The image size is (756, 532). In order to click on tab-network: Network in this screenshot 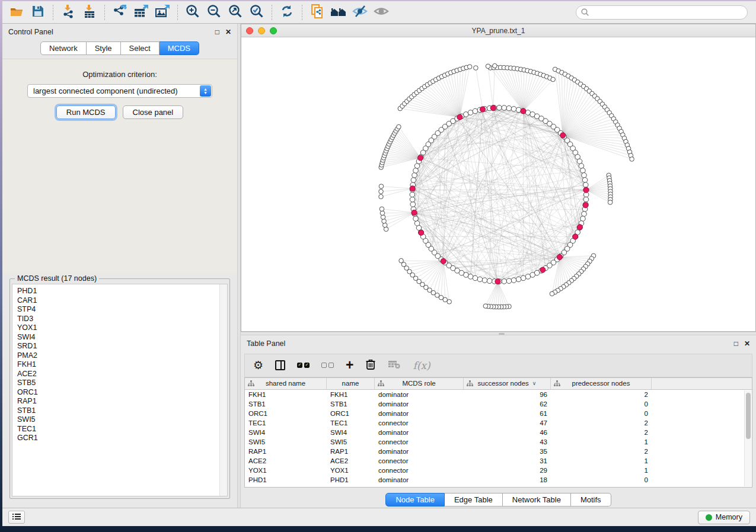, I will do `click(63, 49)`.